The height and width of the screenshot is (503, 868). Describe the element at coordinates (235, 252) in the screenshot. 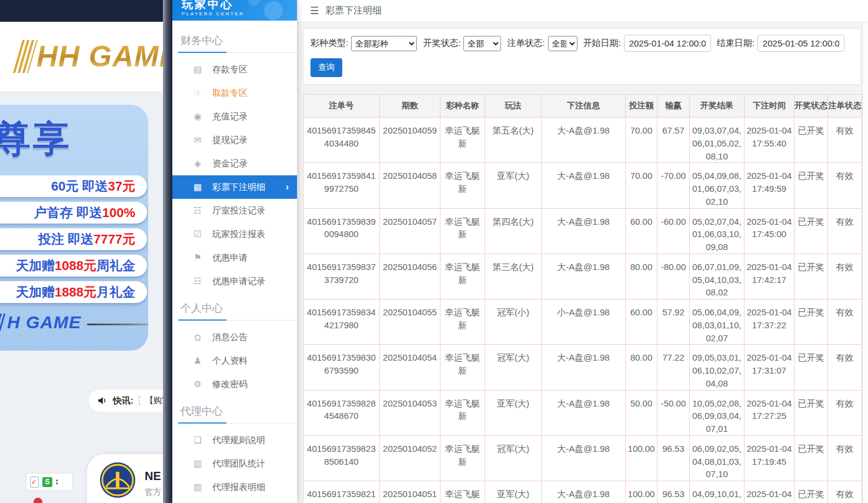

I see `sidebar: 玩家中心 PLAYERS CENTER 财务中心 ▤ 存款专区 ☞ 取款专区 ◉…` at that location.